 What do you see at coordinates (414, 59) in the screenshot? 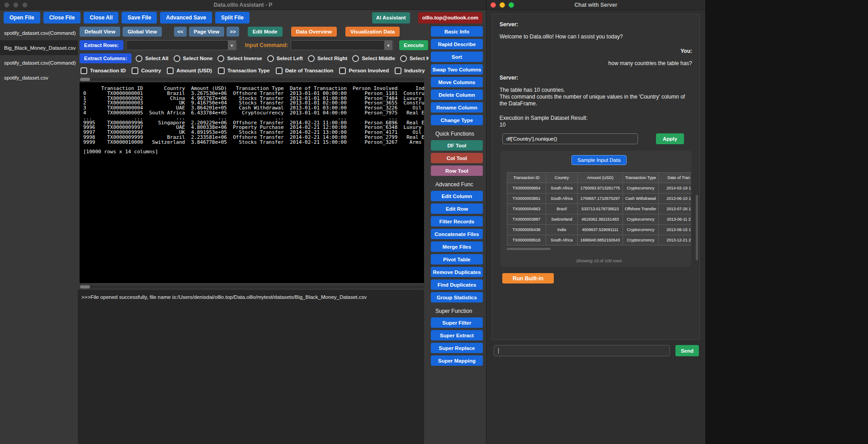
I see `radio-option-select-key: Select Key` at bounding box center [414, 59].